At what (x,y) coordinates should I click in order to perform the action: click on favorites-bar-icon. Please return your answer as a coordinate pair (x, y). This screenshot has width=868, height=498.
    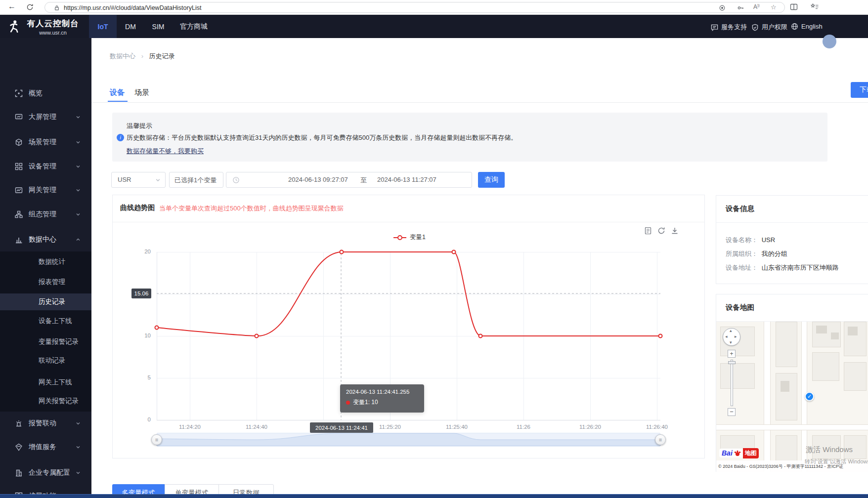
    Looking at the image, I should click on (815, 7).